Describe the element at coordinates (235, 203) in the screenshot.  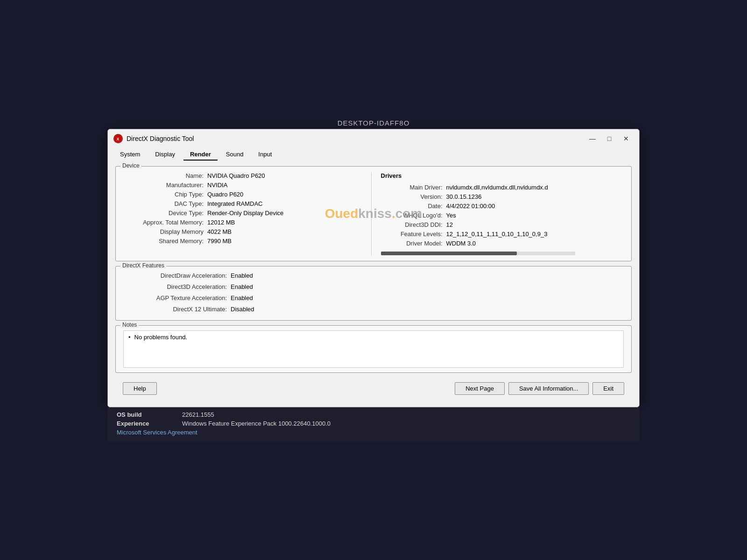
I see `device-value-dac: Integrated RAMDAC` at that location.